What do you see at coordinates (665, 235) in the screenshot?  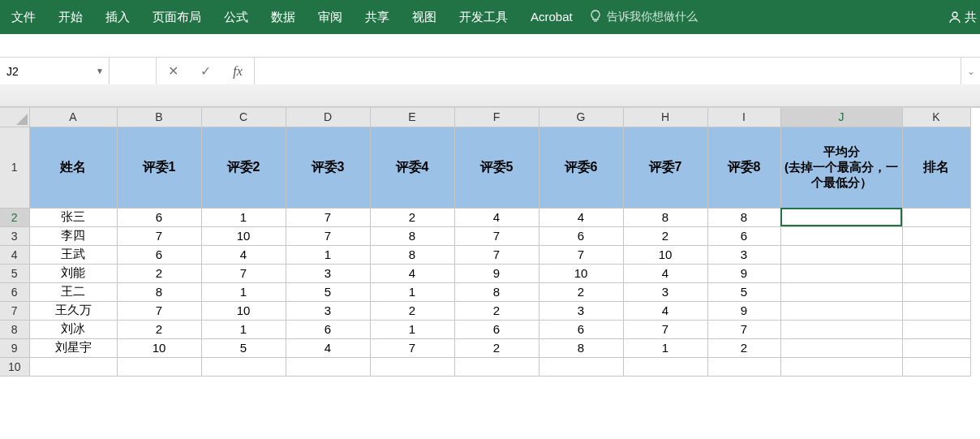 I see `cell-H3: 2` at bounding box center [665, 235].